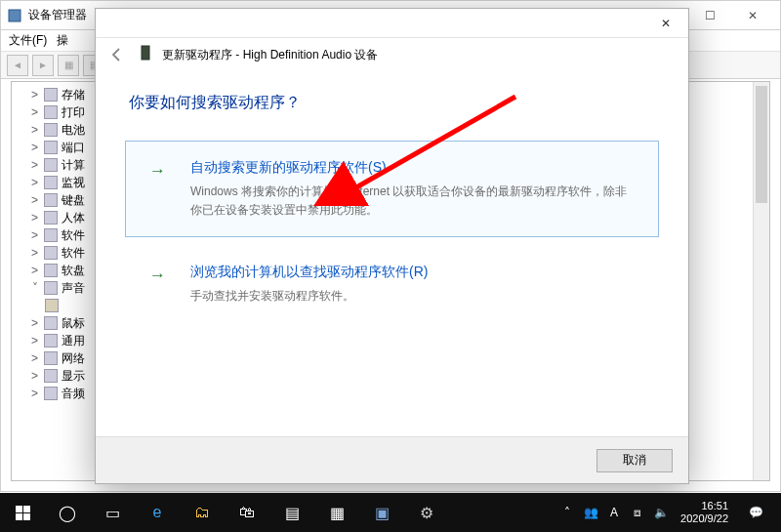  I want to click on tree-item-label: 声音, so click(73, 289).